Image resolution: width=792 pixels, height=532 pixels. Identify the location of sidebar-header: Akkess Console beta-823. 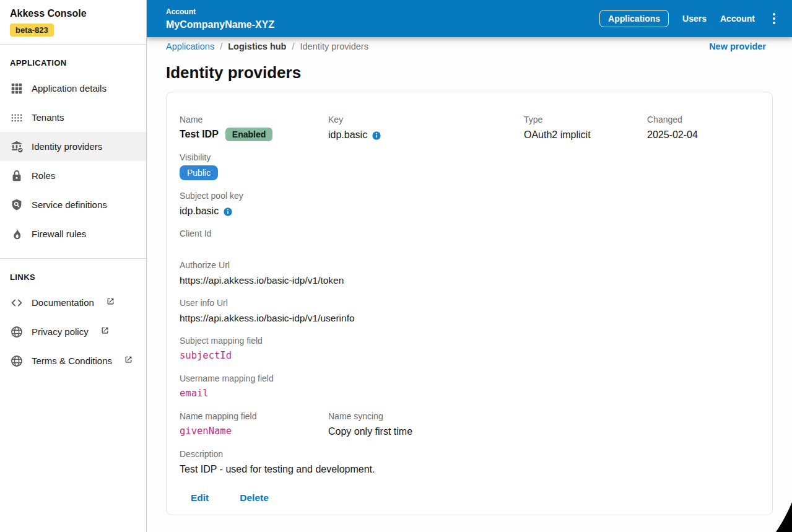
(73, 22).